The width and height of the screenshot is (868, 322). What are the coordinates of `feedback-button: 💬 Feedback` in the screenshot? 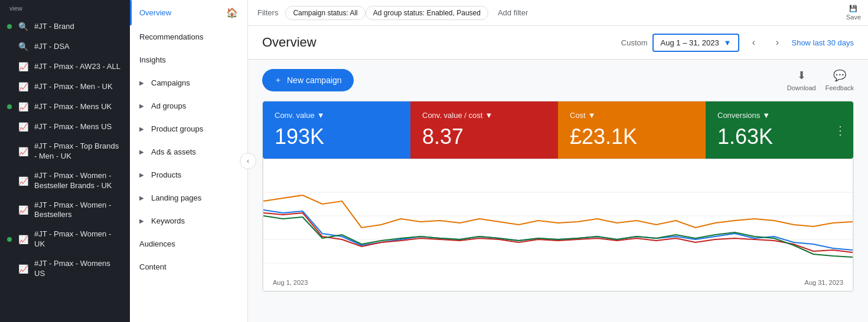 It's located at (840, 80).